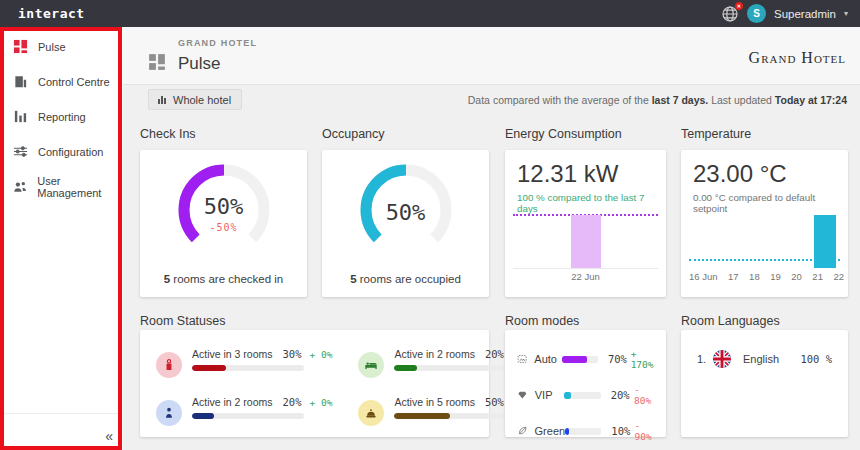 The image size is (860, 450). I want to click on card-title-energy: Energy Consumption, so click(564, 134).